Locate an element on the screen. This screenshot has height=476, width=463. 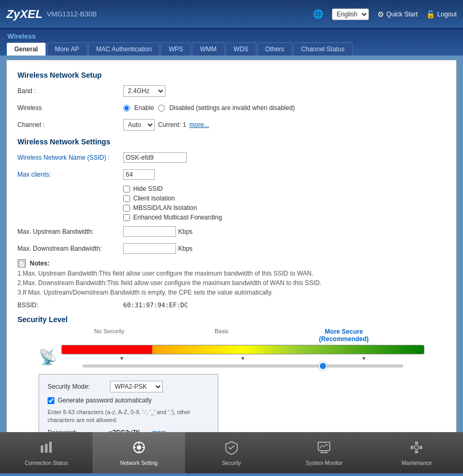
logout-button: 🔓 Logout is located at coordinates (441, 14).